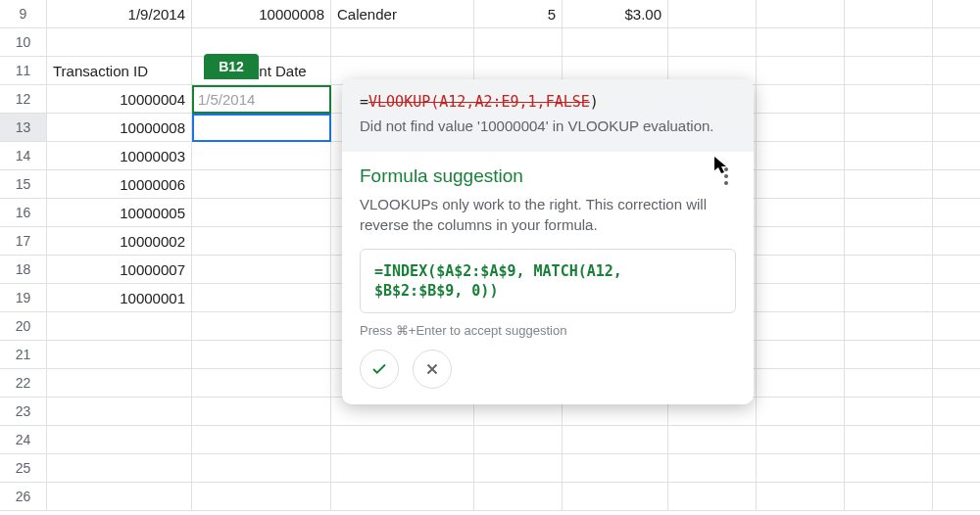 The image size is (980, 515). Describe the element at coordinates (24, 496) in the screenshot. I see `row-header: 26` at that location.